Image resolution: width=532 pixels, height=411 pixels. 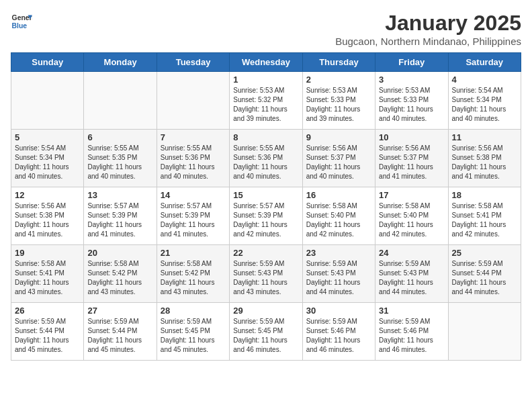 What do you see at coordinates (120, 158) in the screenshot?
I see `table-row: 6Sunrise: 5:55 AM Sunset: 5:35 PM Daylig…` at bounding box center [120, 158].